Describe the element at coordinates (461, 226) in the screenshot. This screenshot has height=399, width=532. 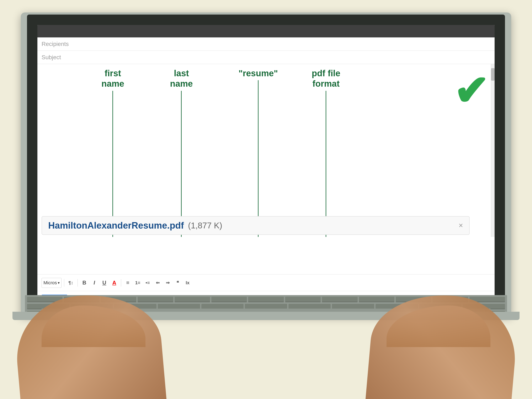
I see `attachment-close-button: ×` at that location.